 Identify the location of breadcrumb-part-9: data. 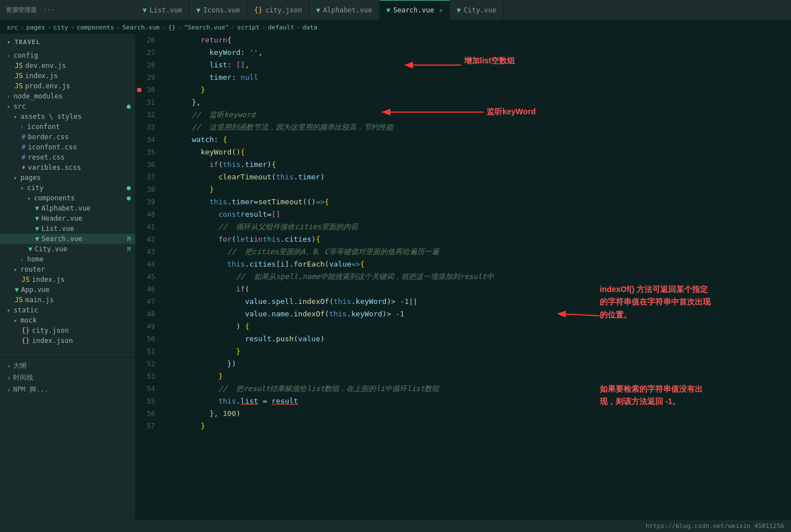
(310, 27).